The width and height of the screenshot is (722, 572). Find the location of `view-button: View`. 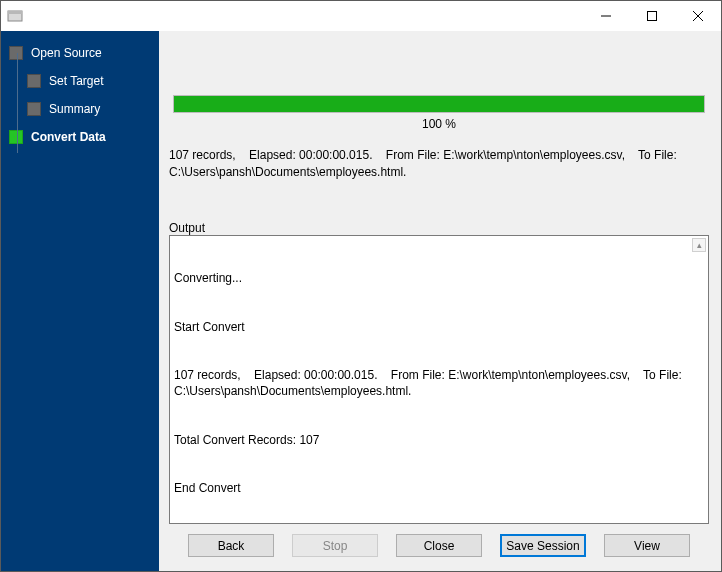

view-button: View is located at coordinates (647, 546).